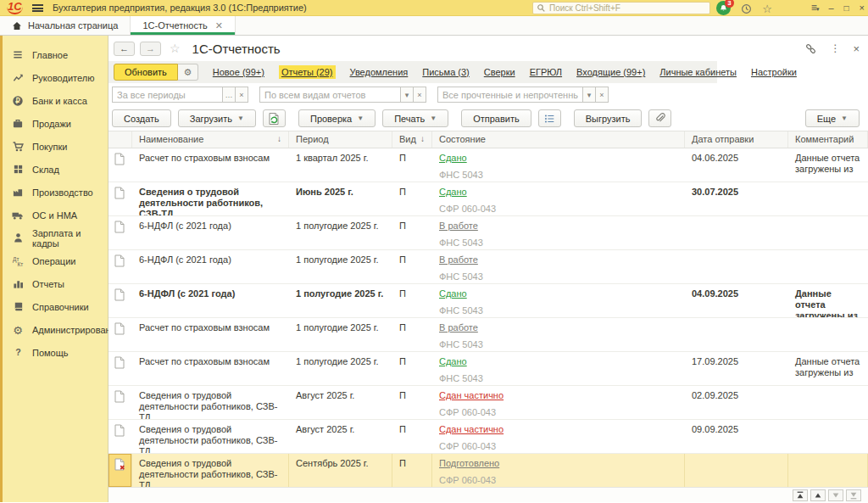 The image size is (868, 503). I want to click on refresh-button: Обновить, so click(146, 72).